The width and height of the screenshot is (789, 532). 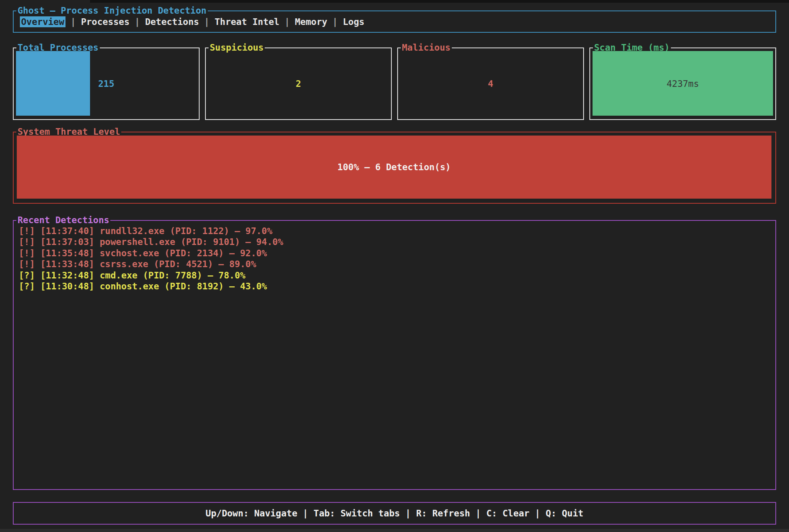 I want to click on stat-value: 4, so click(x=490, y=84).